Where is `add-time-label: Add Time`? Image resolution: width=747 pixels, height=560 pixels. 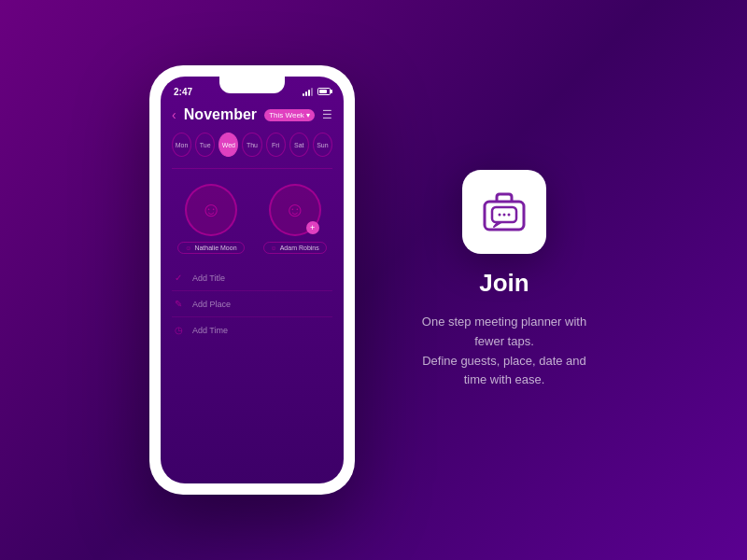
add-time-label: Add Time is located at coordinates (210, 330).